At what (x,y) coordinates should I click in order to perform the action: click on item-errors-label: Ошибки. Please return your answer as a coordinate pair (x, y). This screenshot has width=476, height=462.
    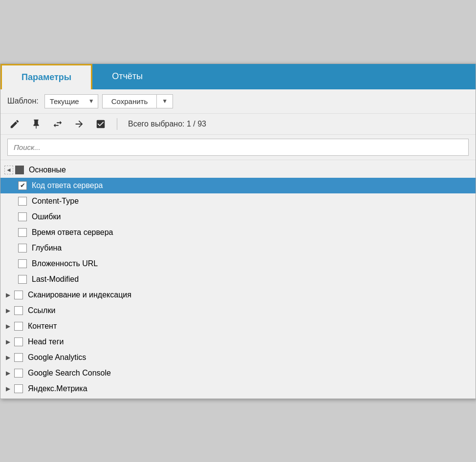
    Looking at the image, I should click on (46, 217).